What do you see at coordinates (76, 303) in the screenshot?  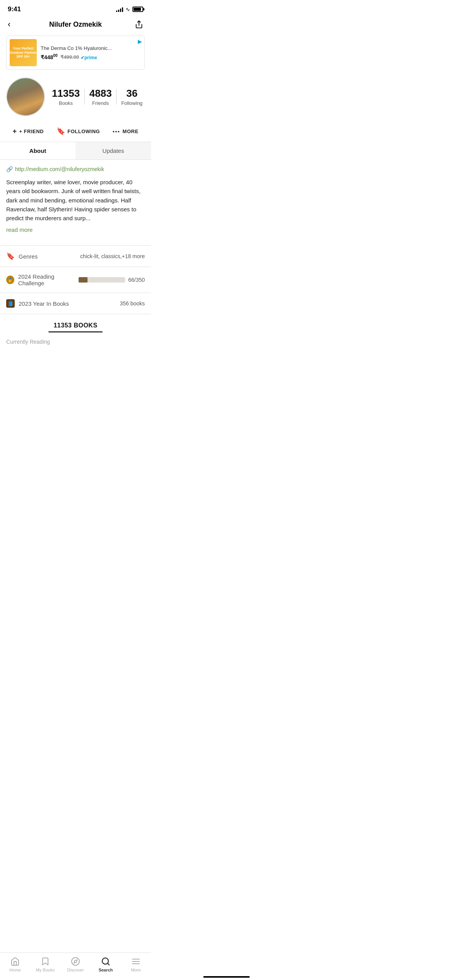 I see `year-in-books-row: 📘 2023 Year In Books 356 books` at bounding box center [76, 303].